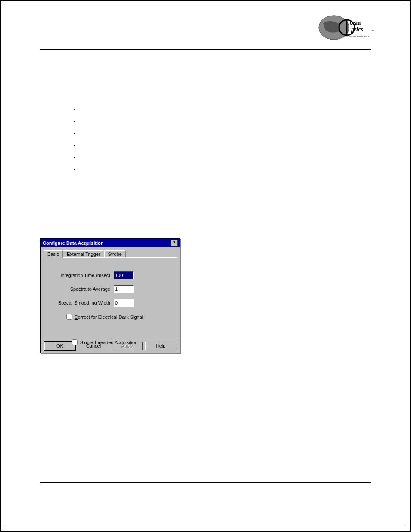 This screenshot has height=532, width=411. Describe the element at coordinates (109, 317) in the screenshot. I see `correct-dark-label: CCorrect for Electrical Dark Signalorrec…` at that location.